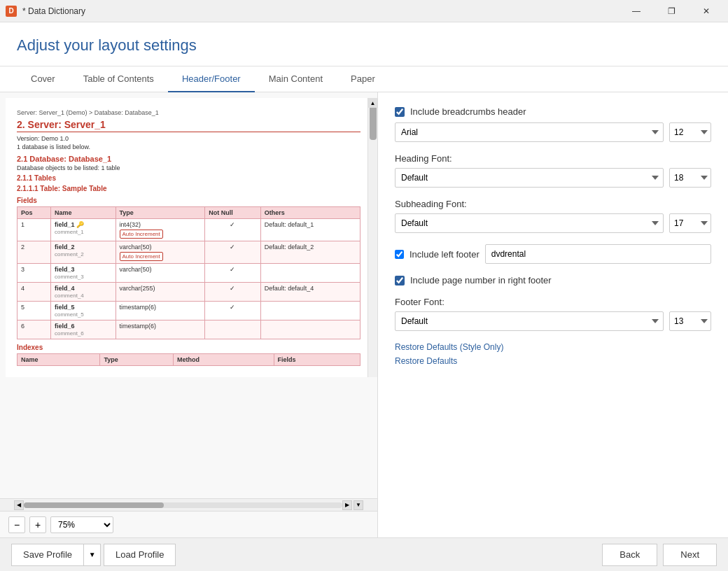  I want to click on footer-font-label: Footer Font:, so click(553, 302).